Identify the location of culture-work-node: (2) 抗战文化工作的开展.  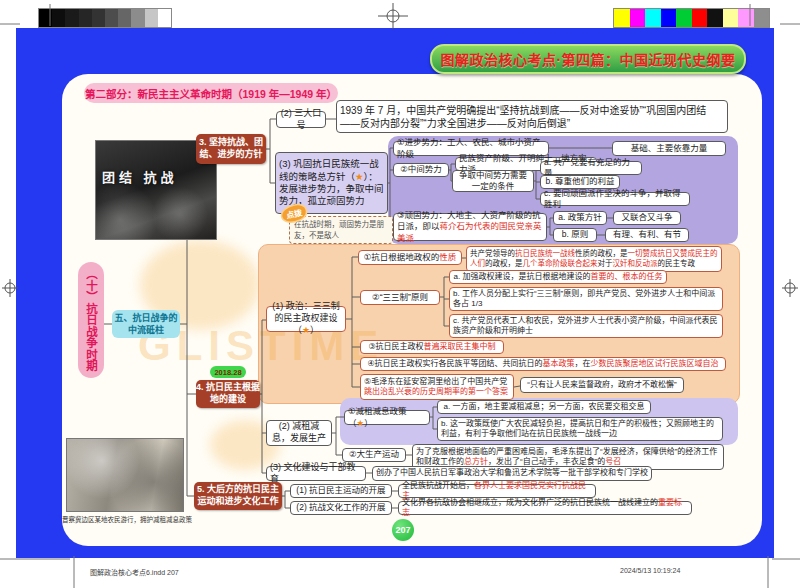
(341, 508).